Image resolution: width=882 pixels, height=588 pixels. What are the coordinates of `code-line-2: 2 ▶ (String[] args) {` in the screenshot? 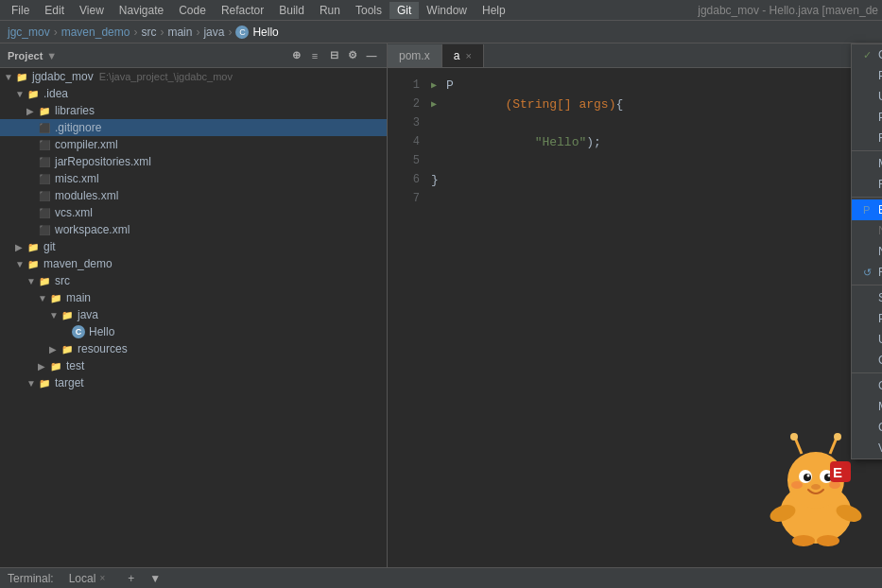 It's located at (635, 104).